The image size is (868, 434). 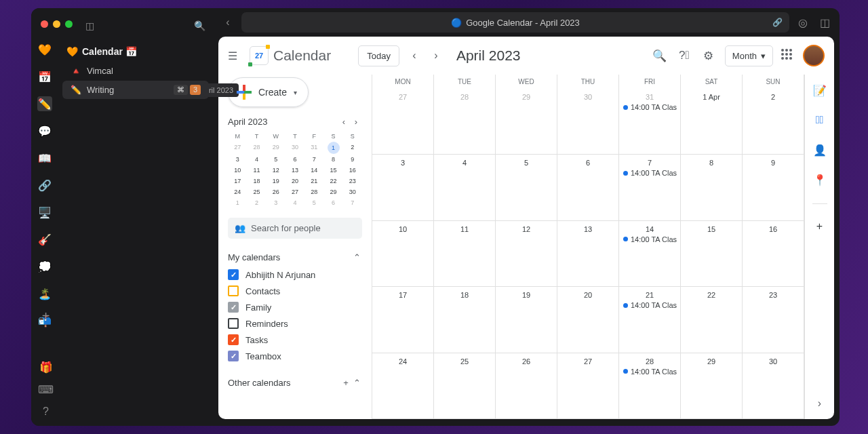 I want to click on mini-day: 15, so click(x=333, y=170).